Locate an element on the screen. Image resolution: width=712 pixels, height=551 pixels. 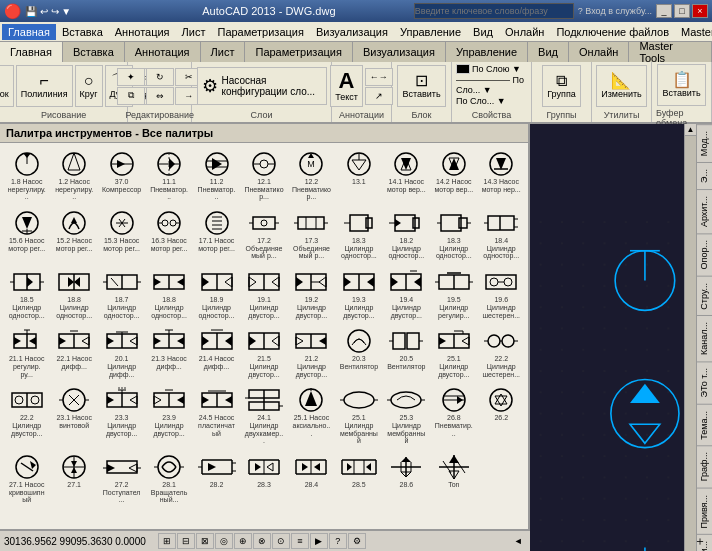
palette-item-8: 13.1 is located at coordinates (358, 176).